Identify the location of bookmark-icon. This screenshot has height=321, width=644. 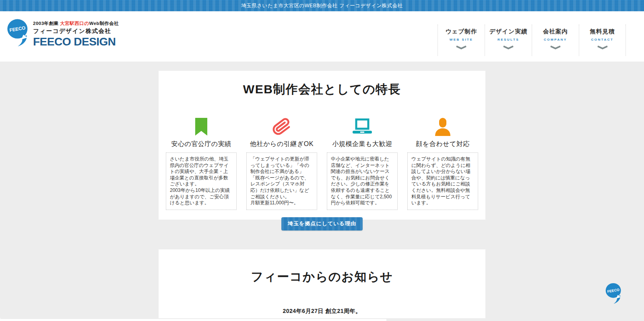
(201, 127).